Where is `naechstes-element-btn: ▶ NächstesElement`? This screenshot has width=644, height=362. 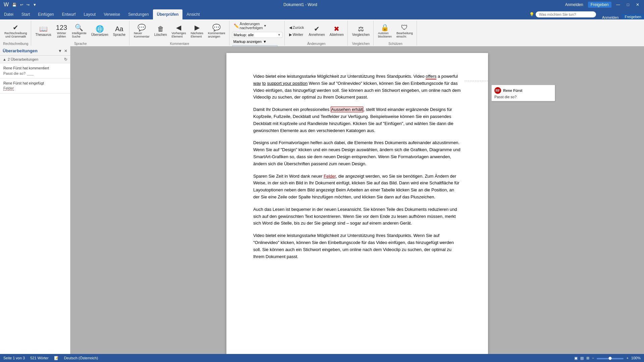 naechstes-element-btn: ▶ NächstesElement is located at coordinates (197, 31).